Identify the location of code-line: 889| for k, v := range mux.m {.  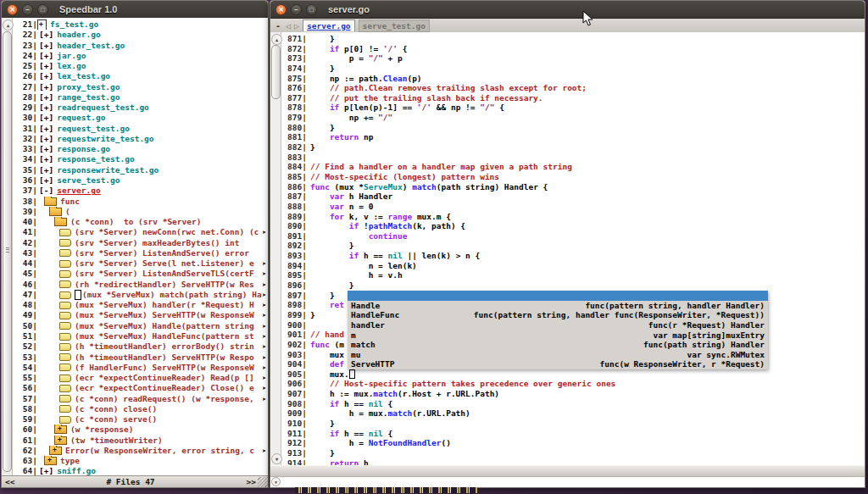
(573, 217).